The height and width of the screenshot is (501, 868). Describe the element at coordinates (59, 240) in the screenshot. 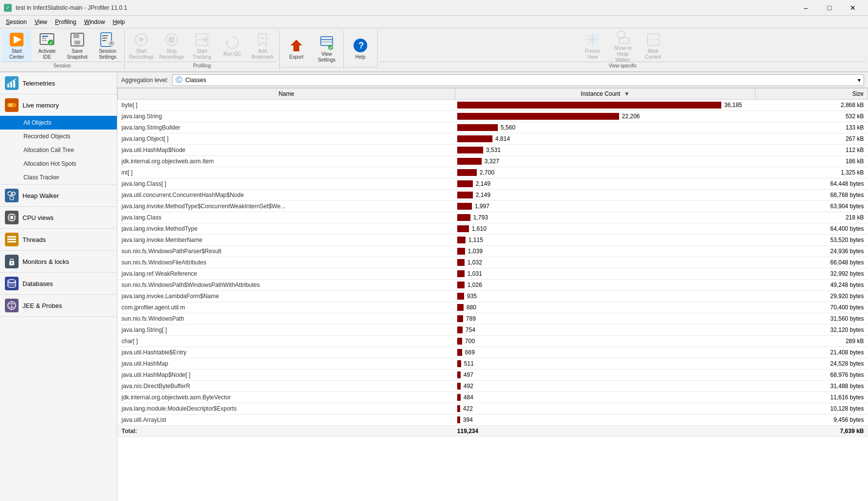

I see `sidebar-item-threads: Threads` at that location.